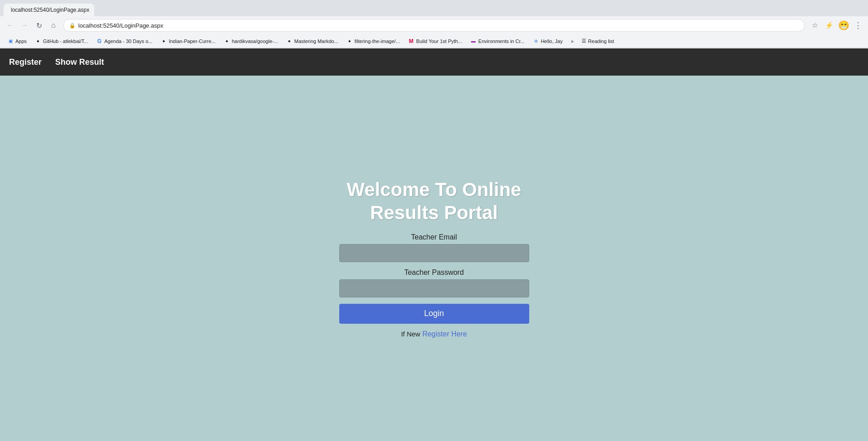  What do you see at coordinates (128, 41) in the screenshot?
I see `bookmark-agenda-label: Agenda - 30 Days o...` at bounding box center [128, 41].